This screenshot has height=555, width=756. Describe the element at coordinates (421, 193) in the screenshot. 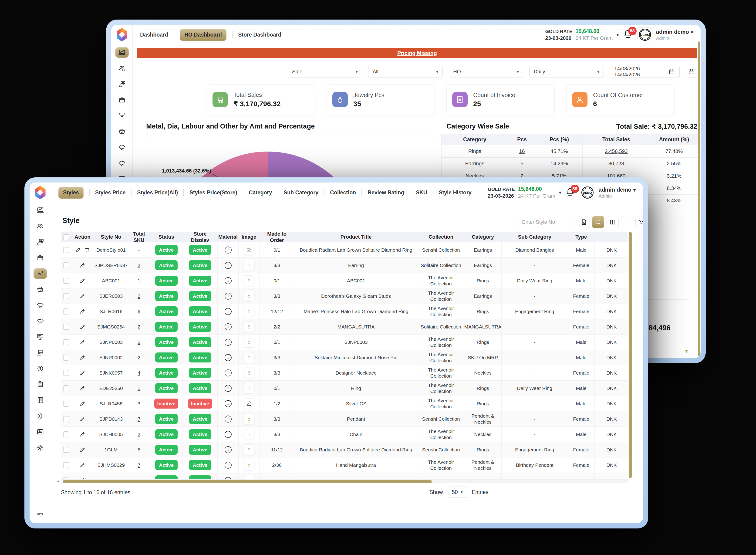

I see `tab-sku: SKU` at that location.